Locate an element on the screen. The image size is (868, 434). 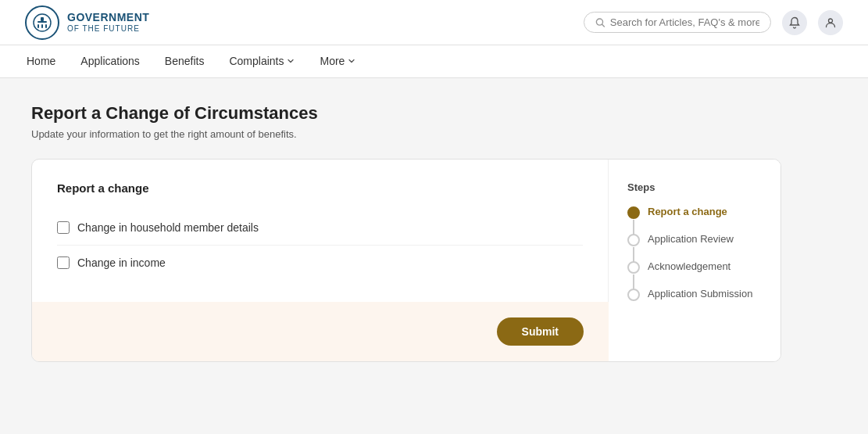
step-application-review: Application Review is located at coordinates (695, 239).